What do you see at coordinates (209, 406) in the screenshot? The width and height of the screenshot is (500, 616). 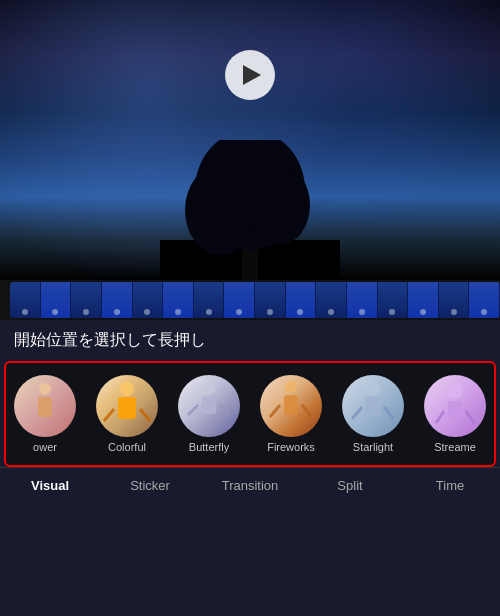 I see `effect-thumb-butterfly` at bounding box center [209, 406].